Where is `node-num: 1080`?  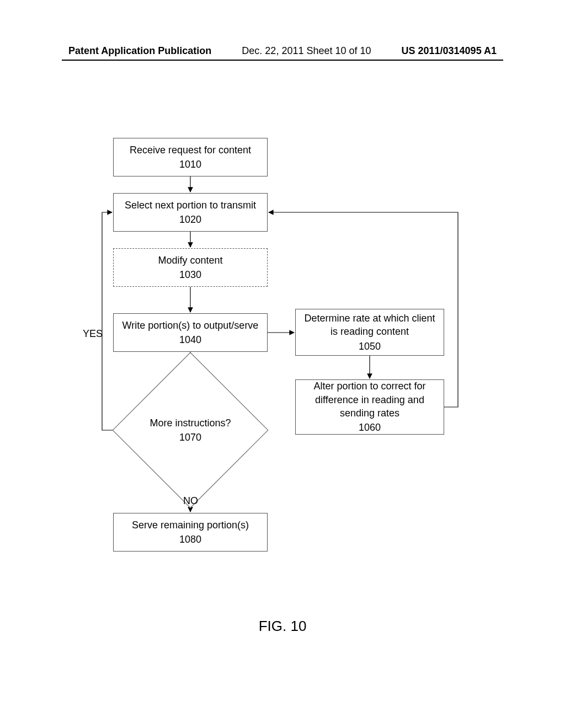 node-num: 1080 is located at coordinates (190, 539).